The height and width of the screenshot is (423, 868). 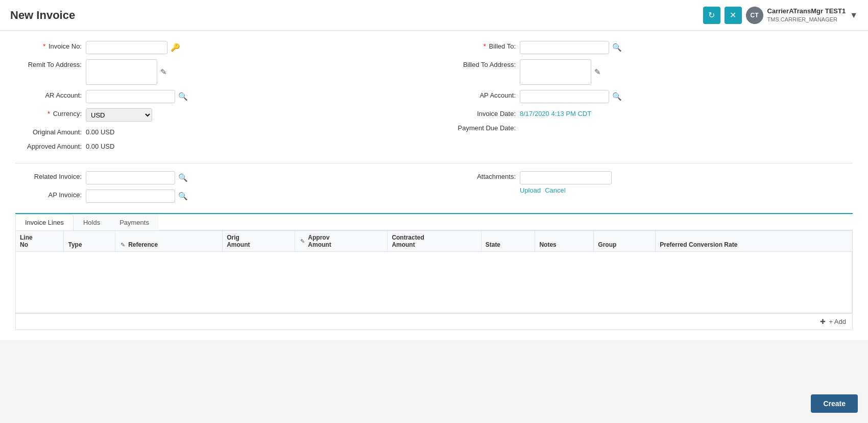 What do you see at coordinates (434, 241) in the screenshot?
I see `table-header: Line No Type ✎` at bounding box center [434, 241].